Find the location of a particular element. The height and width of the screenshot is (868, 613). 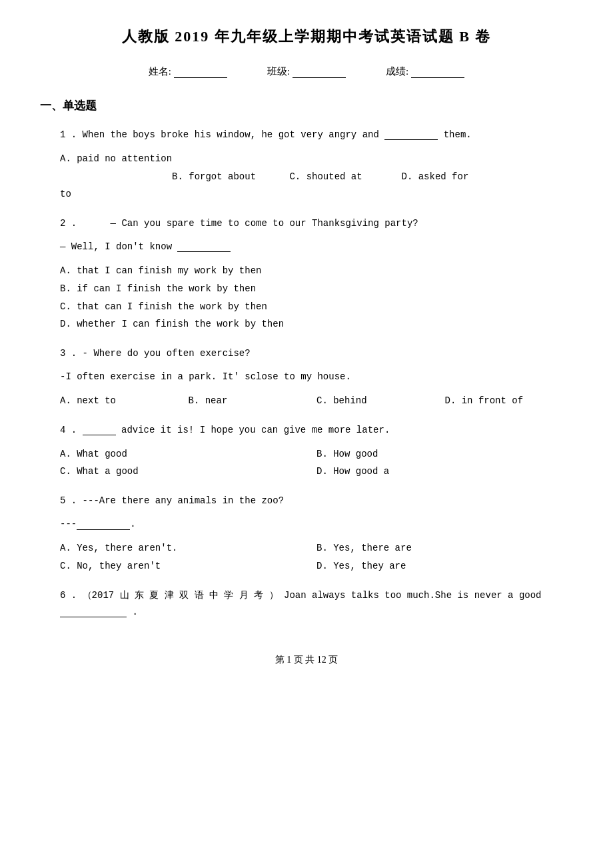

name-label: 姓名: is located at coordinates (160, 72).